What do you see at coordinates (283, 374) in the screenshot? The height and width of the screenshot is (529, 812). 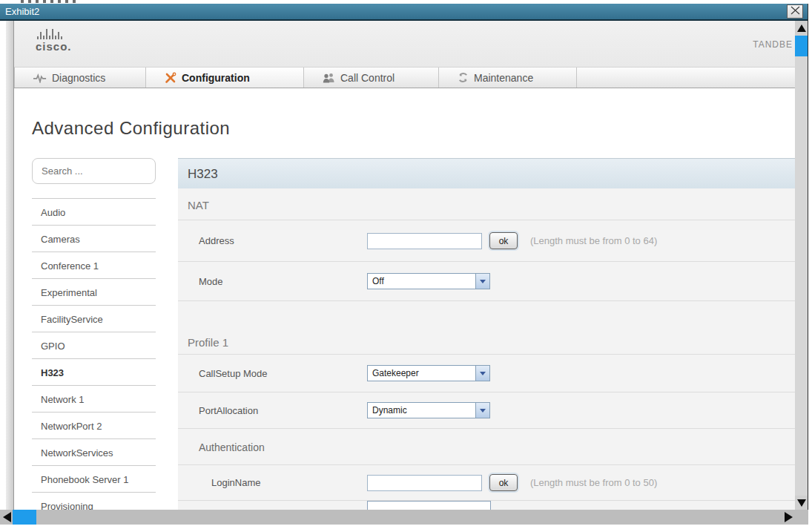 I see `setting-label: CallSetup Mode` at bounding box center [283, 374].